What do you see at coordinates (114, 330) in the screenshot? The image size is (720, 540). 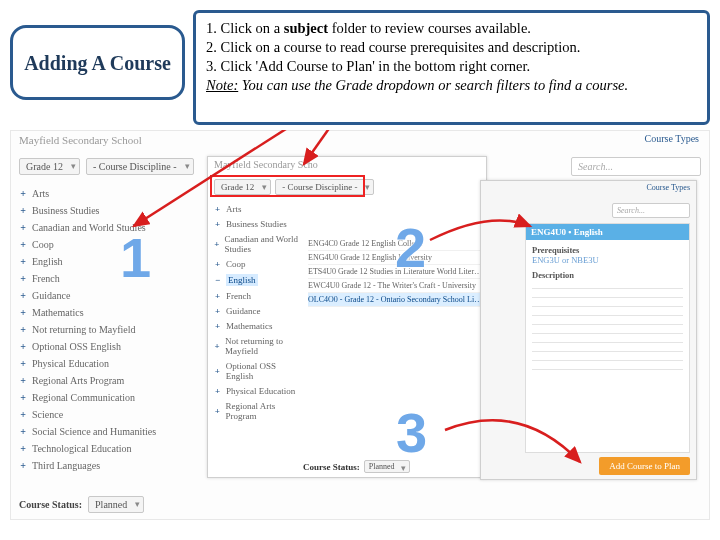 I see `subject-tree: +Arts+Business Studies+Canadian and Worl…` at bounding box center [114, 330].